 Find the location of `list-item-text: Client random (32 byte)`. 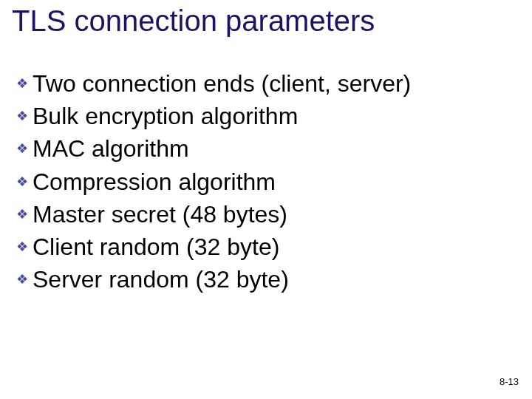

list-item-text: Client random (32 byte) is located at coordinates (156, 247).